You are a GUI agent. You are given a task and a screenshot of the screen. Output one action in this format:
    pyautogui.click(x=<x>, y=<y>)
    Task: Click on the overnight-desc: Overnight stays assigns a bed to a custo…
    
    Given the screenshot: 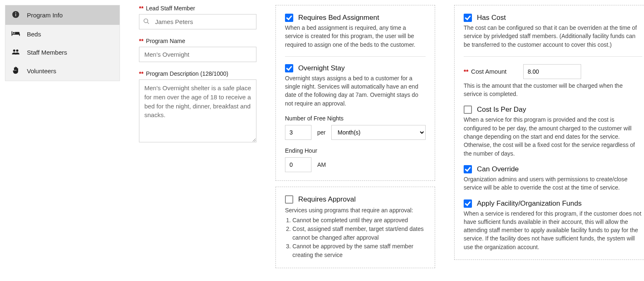 What is the action you would take?
    pyautogui.click(x=355, y=91)
    